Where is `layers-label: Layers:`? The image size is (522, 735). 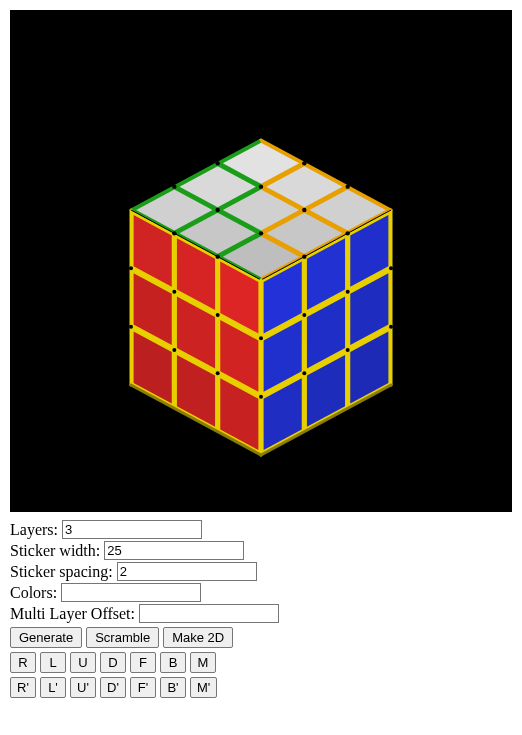
layers-label: Layers: is located at coordinates (34, 530).